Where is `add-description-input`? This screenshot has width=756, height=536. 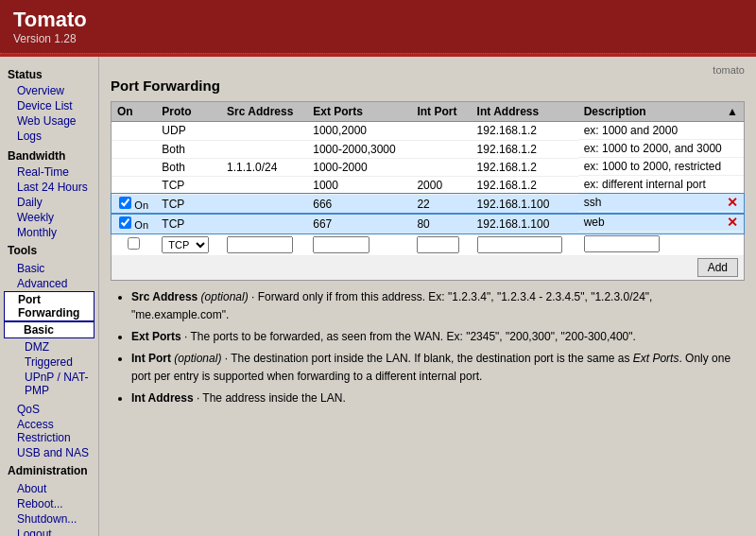
add-description-input is located at coordinates (622, 244).